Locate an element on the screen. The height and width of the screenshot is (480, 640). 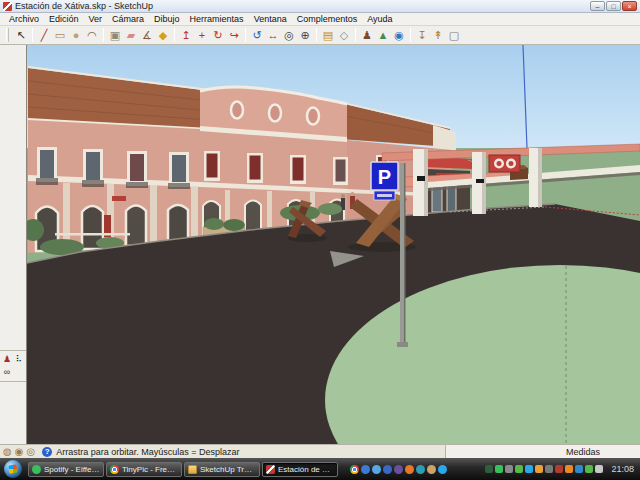
add-location-tool-icon: ♟ is located at coordinates (367, 35).